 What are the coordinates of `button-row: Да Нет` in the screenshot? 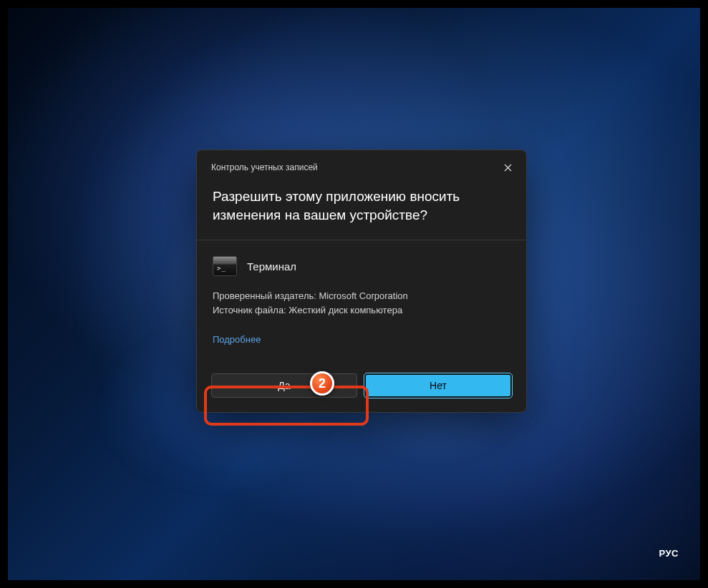 It's located at (362, 387).